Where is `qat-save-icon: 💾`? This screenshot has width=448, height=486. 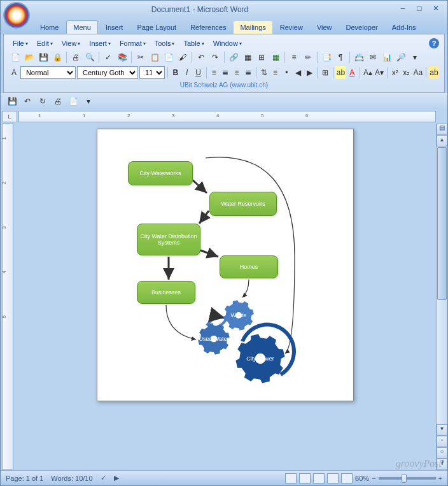
qat-save-icon: 💾 is located at coordinates (12, 101).